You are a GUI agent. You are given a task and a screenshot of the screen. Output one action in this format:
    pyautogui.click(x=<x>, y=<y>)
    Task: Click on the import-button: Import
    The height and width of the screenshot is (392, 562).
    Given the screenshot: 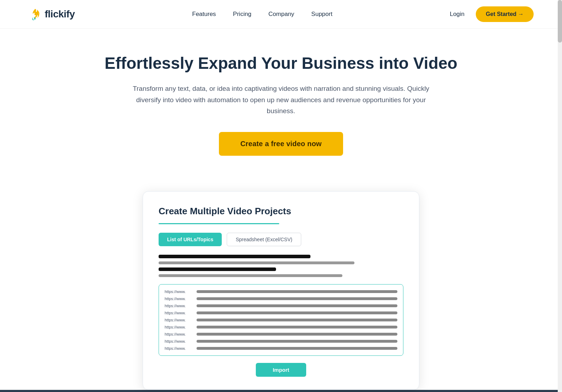 What is the action you would take?
    pyautogui.click(x=281, y=370)
    